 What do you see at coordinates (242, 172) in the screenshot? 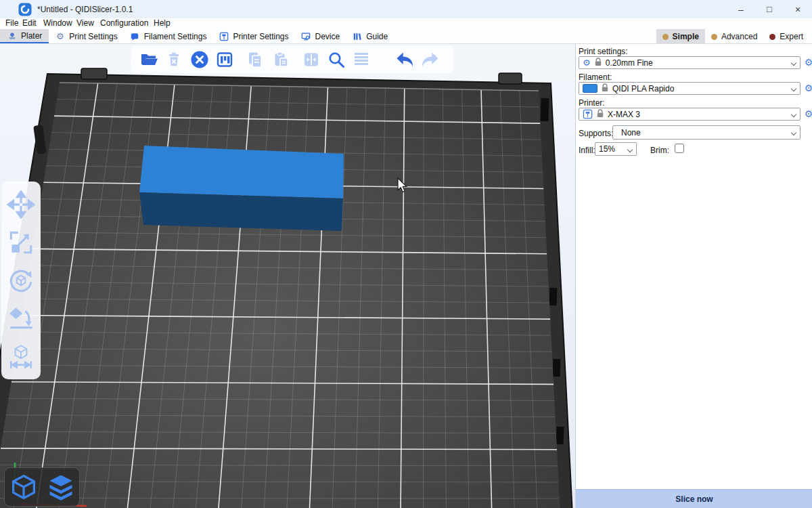
I see `object-top-face` at bounding box center [242, 172].